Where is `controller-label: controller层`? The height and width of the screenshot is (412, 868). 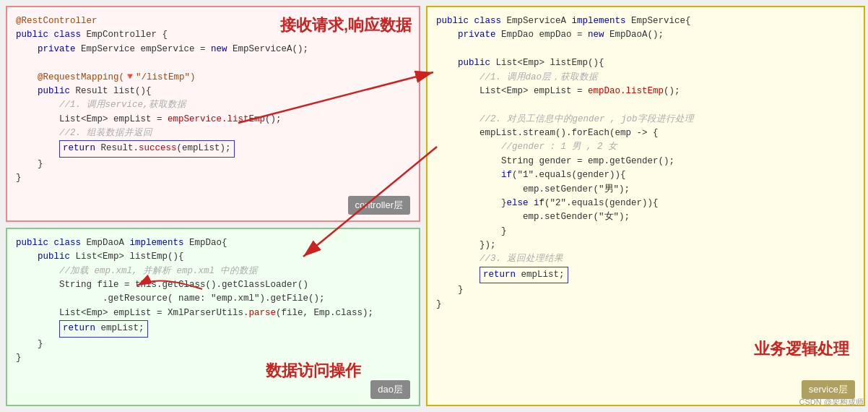 controller-label: controller层 is located at coordinates (379, 205).